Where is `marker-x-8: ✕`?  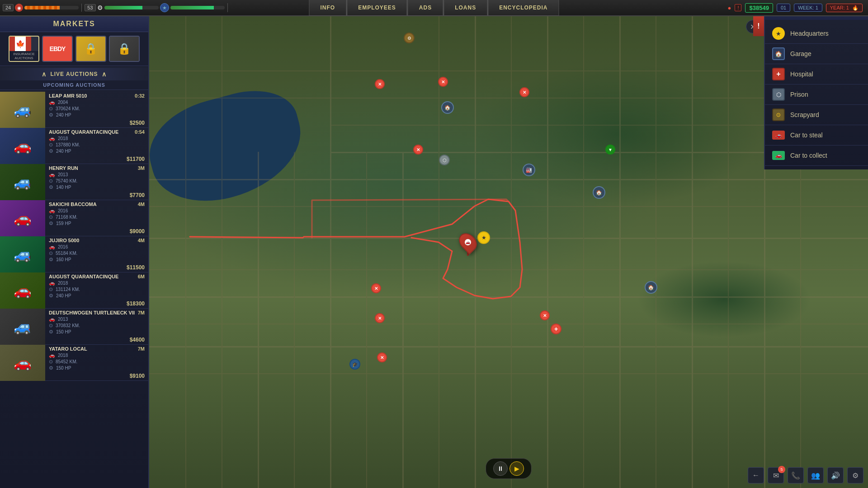 marker-x-8: ✕ is located at coordinates (545, 315).